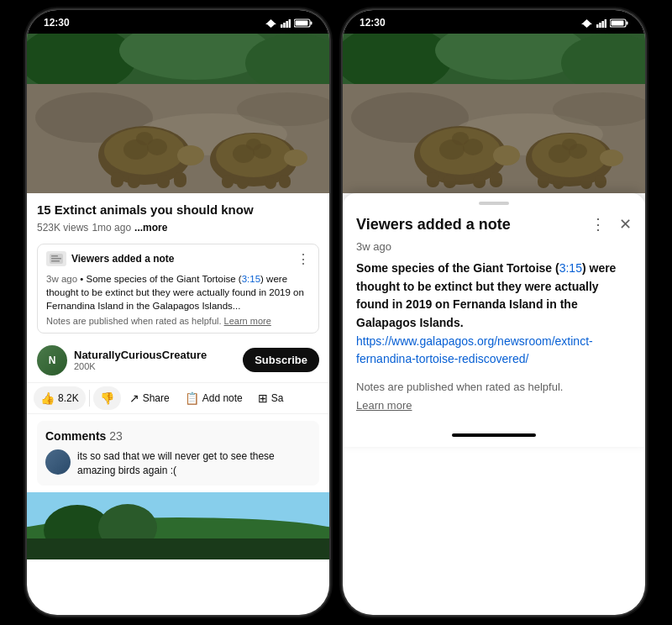  What do you see at coordinates (155, 355) in the screenshot?
I see `channel-name: NaturallyCuriousCreature` at bounding box center [155, 355].